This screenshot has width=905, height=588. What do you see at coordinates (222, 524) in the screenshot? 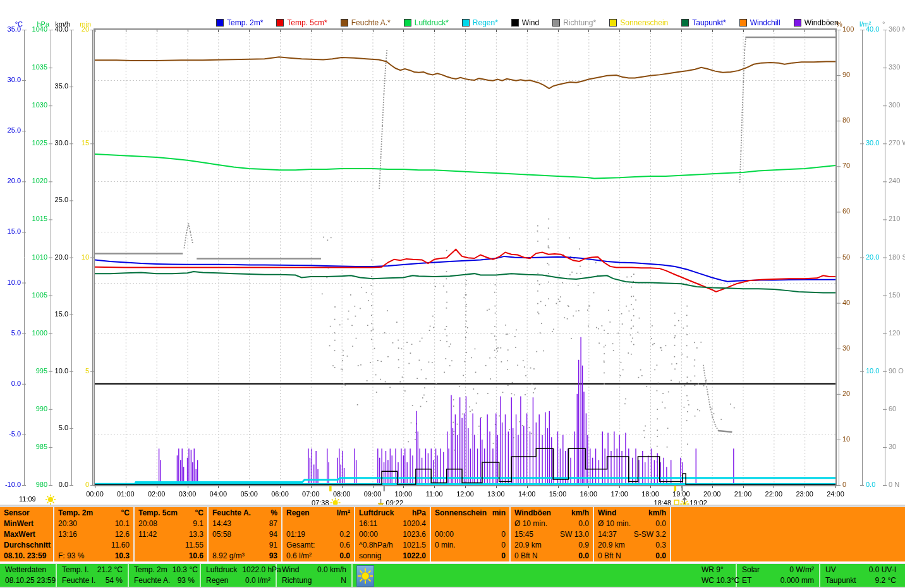
I see `stats-cell-label: 14:43` at bounding box center [222, 524].